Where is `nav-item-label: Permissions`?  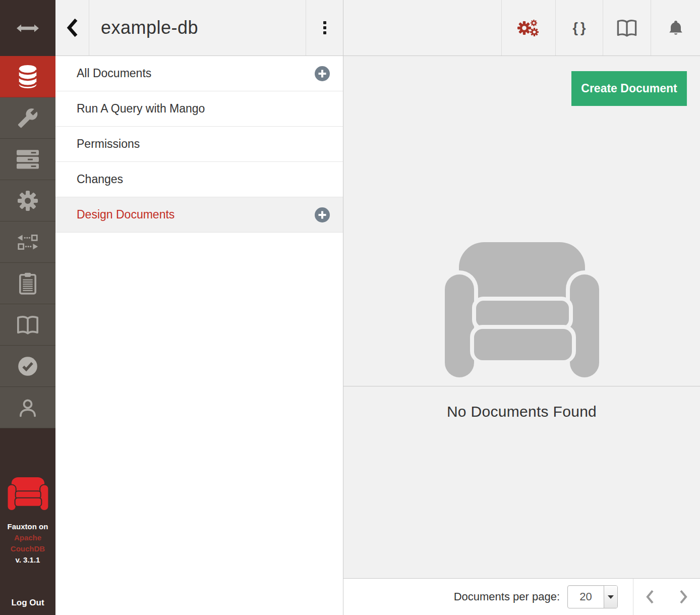
nav-item-label: Permissions is located at coordinates (108, 144).